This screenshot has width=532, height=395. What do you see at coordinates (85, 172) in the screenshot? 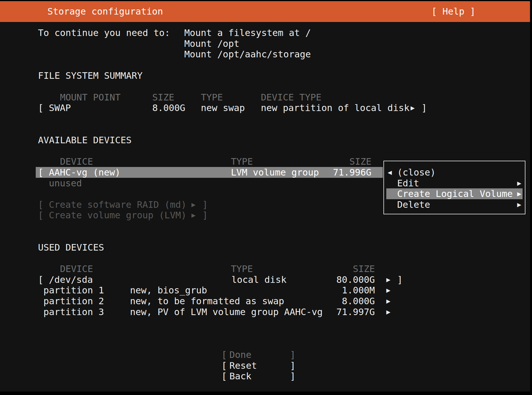
I see `available-row-device: AAHC-vg (new)` at bounding box center [85, 172].